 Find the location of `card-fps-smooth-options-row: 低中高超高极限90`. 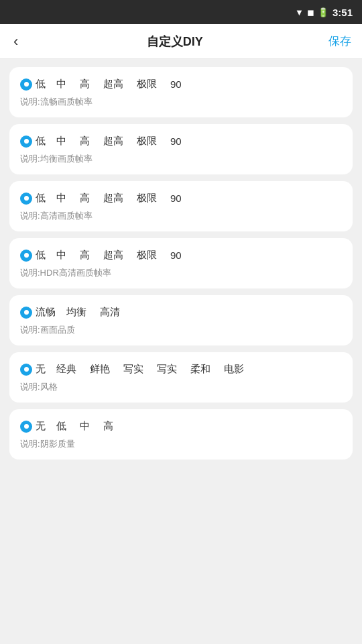

card-fps-smooth-options-row: 低中高超高极限90 is located at coordinates (181, 85).